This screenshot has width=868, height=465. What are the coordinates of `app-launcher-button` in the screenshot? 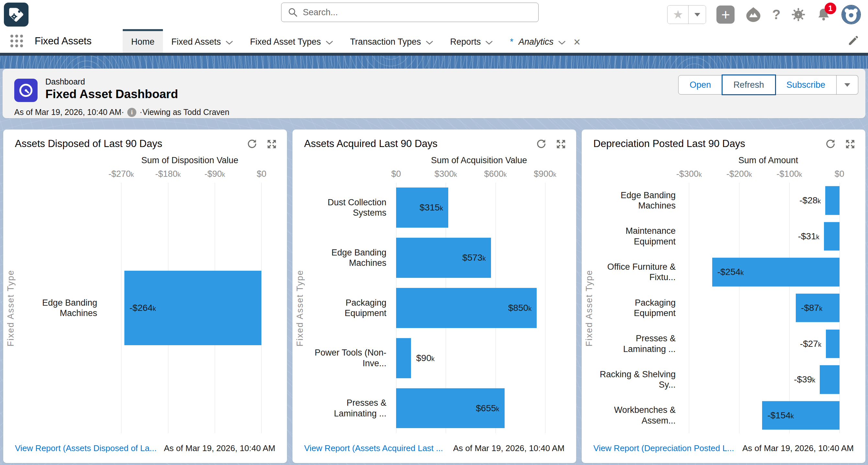 It's located at (17, 41).